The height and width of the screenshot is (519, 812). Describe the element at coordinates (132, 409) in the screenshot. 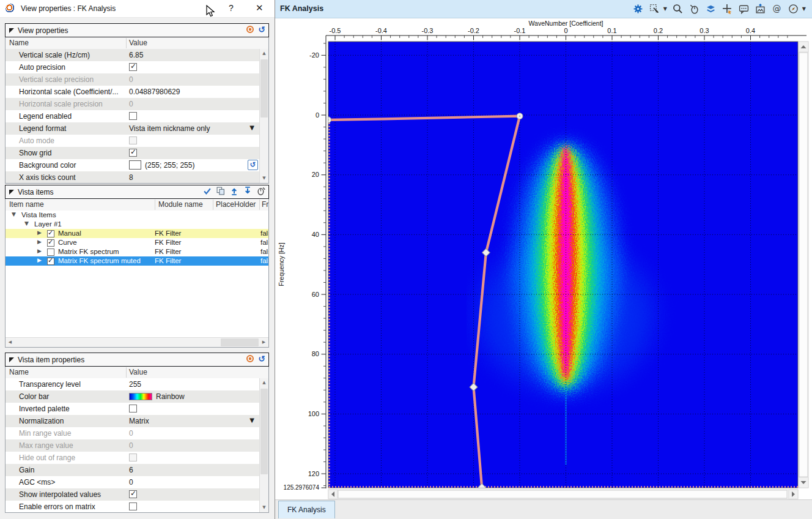

I see `property-row: Inverted palette` at that location.